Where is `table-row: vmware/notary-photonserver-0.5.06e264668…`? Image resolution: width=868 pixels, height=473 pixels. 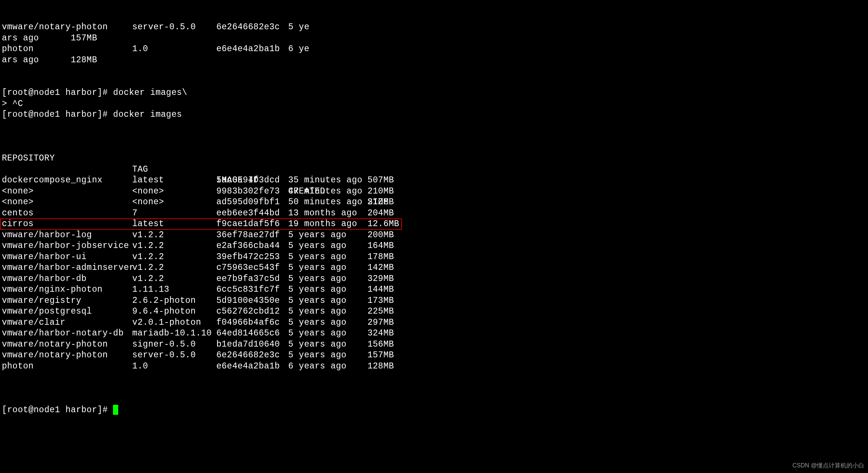 table-row: vmware/notary-photonserver-0.5.06e264668… is located at coordinates (434, 355).